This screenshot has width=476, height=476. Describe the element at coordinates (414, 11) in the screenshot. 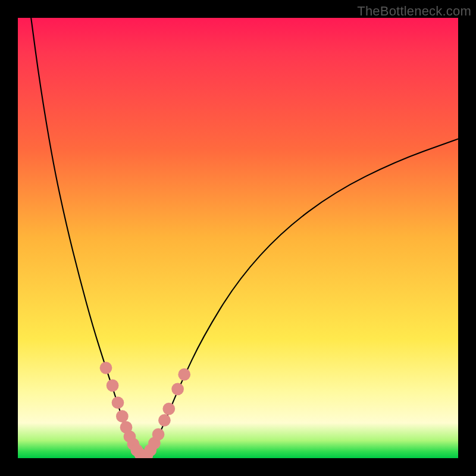

I see `watermark-text: TheBottleneck.com` at that location.